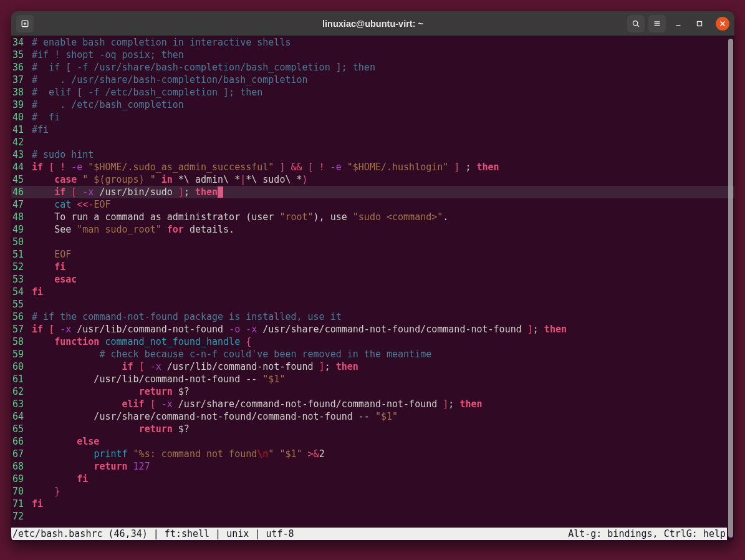 The height and width of the screenshot is (560, 745). I want to click on editor-line: 49 See "man sudo_root" for details., so click(373, 229).